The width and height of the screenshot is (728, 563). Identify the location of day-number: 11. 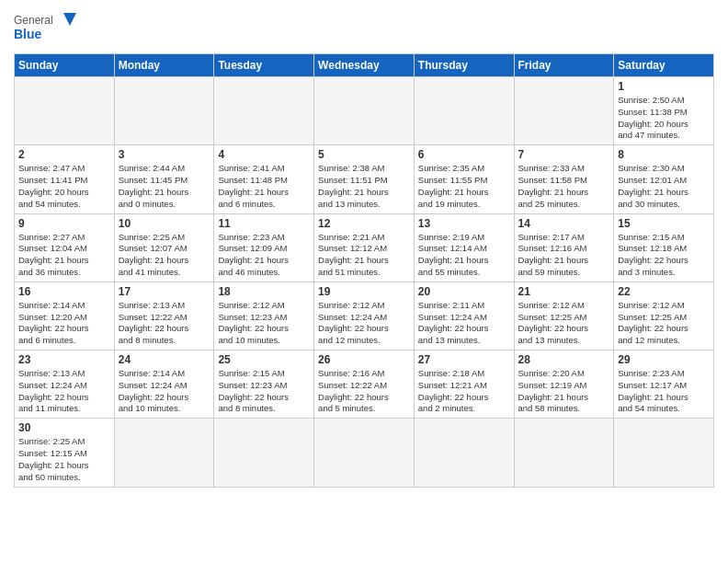
(264, 224).